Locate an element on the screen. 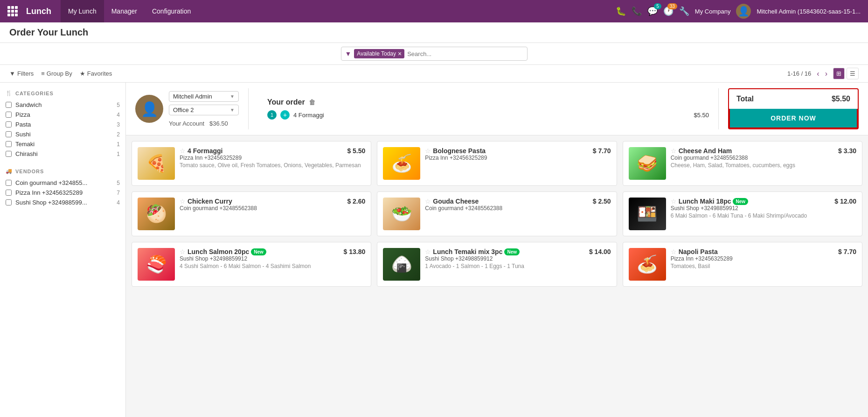  filter-tag-close: × is located at coordinates (400, 54).